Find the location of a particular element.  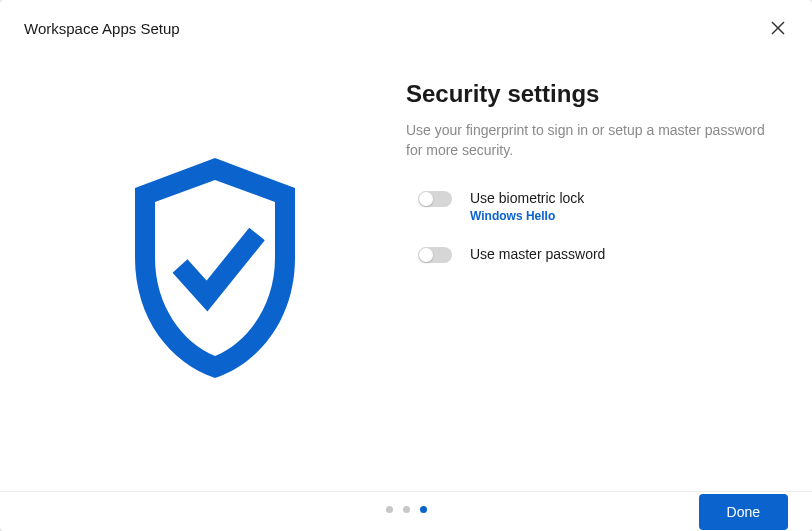

biometric-label: Use biometric lock is located at coordinates (527, 198).